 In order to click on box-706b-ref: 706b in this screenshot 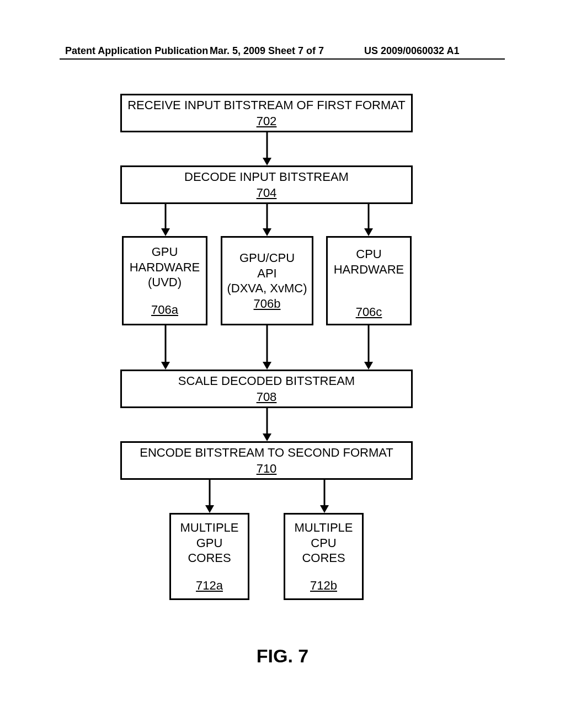, I will do `click(267, 304)`.